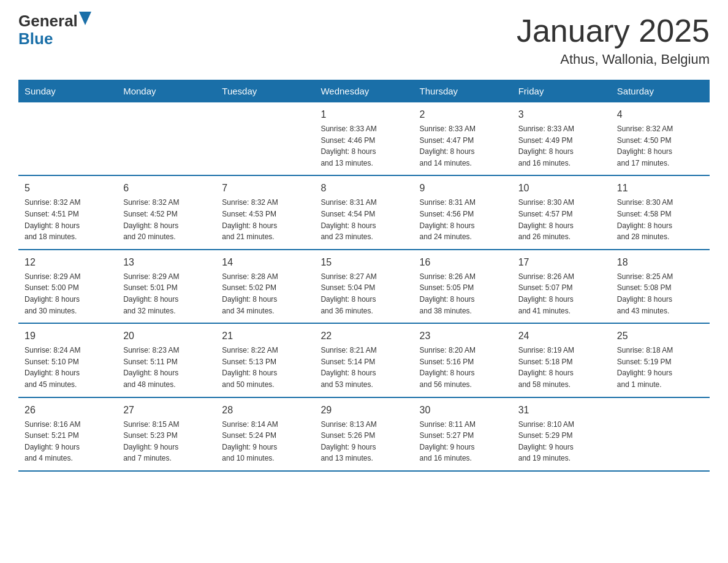 This screenshot has height=563, width=728. What do you see at coordinates (561, 220) in the screenshot?
I see `day-info: Sunrise: 8:30 AM Sunset: 4:57 PM Dayligh…` at bounding box center [561, 220].